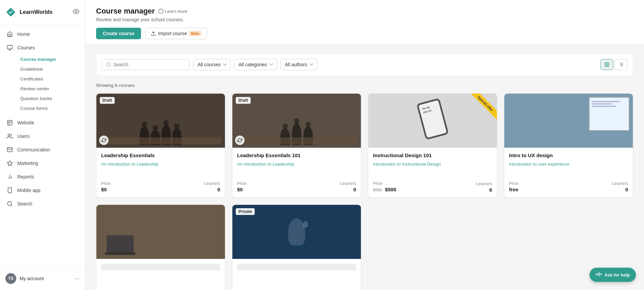  What do you see at coordinates (161, 232) in the screenshot?
I see `course-image` at bounding box center [161, 232].